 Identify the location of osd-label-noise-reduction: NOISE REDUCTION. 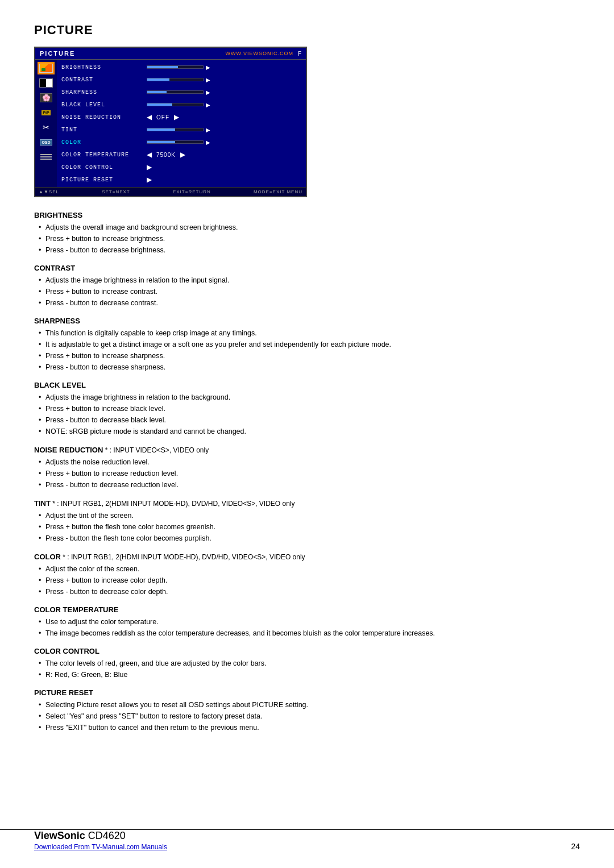
(104, 117).